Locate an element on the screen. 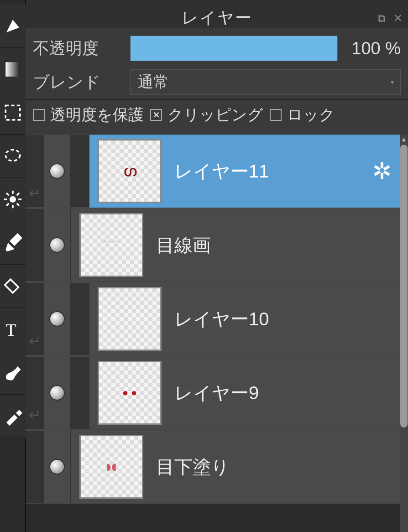  panel-title: レイヤー is located at coordinates (217, 18).